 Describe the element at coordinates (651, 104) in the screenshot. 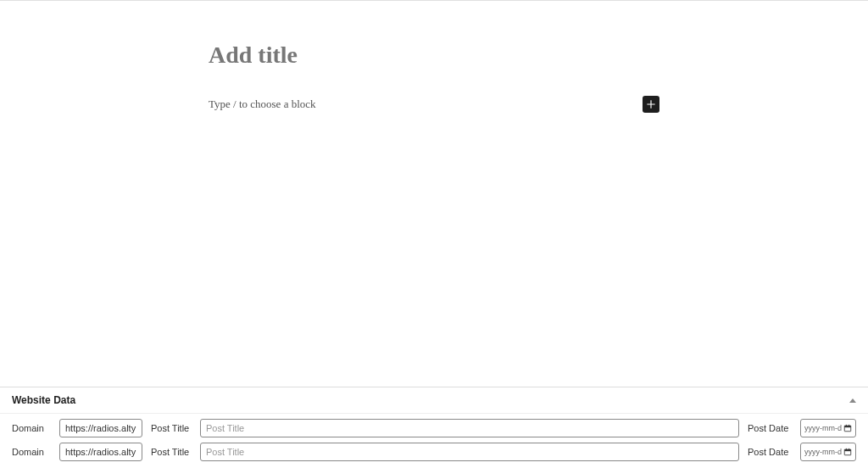

I see `plus-icon` at that location.